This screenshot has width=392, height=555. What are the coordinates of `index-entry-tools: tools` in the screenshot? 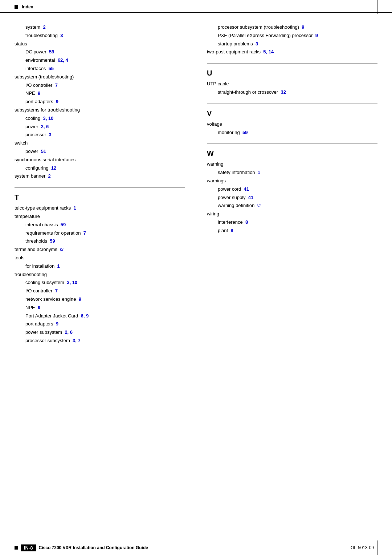 It's located at (20, 258).